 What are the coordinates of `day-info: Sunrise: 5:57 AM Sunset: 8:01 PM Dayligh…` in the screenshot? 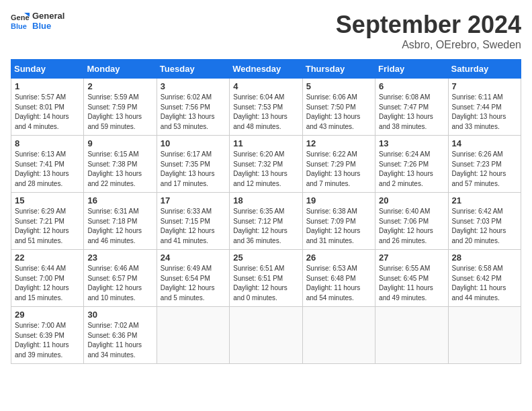 It's located at (47, 112).